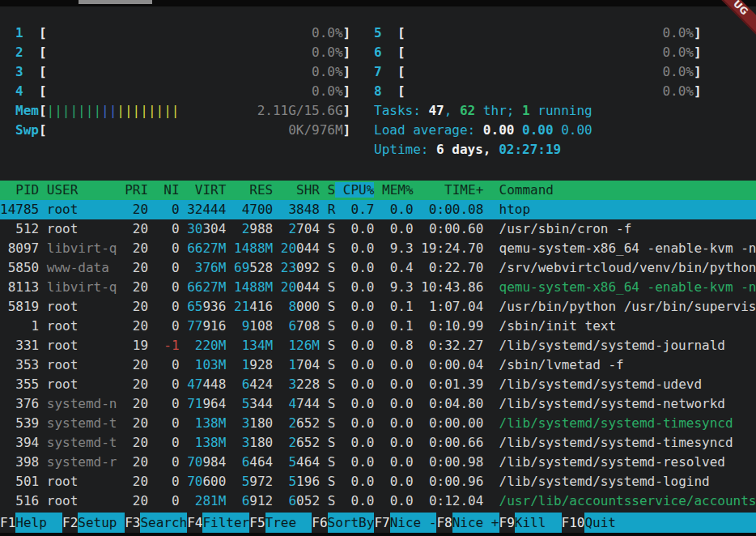 The width and height of the screenshot is (756, 536). Describe the element at coordinates (210, 423) in the screenshot. I see `mem-value-highlight: 138M` at that location.